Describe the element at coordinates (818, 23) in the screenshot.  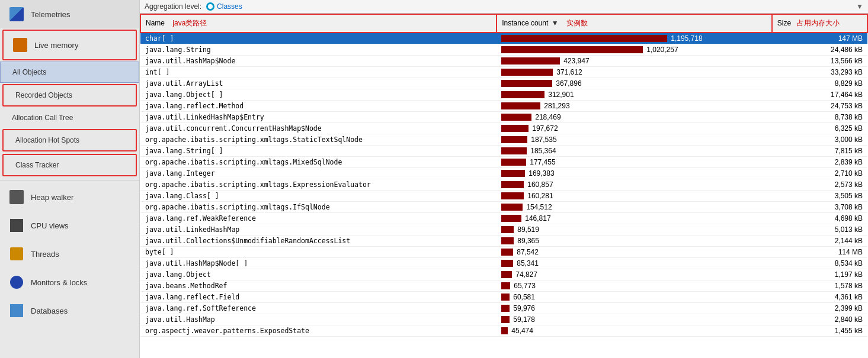
I see `column-size-cn: 占用内存大小` at that location.